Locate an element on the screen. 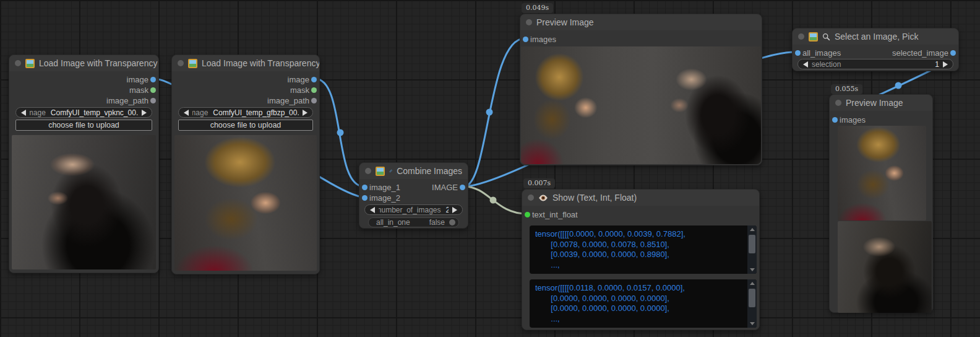  node-title-label: Preview Image is located at coordinates (875, 103).